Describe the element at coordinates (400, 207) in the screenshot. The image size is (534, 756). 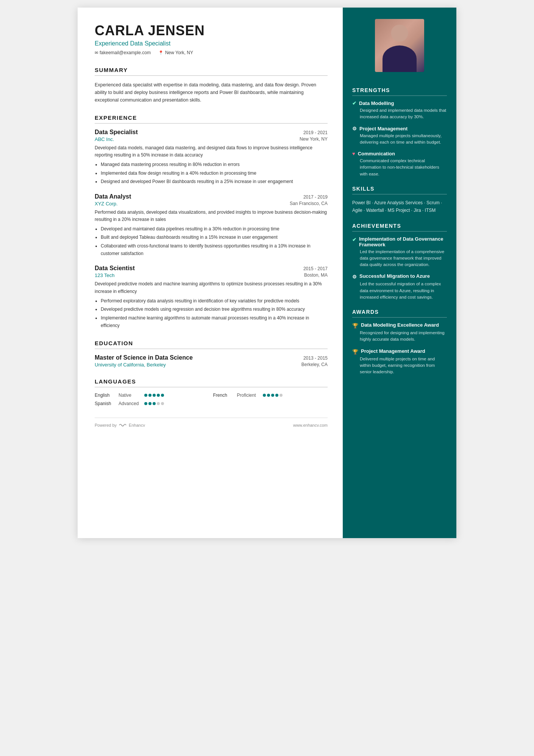
I see `skills-text: Power BI · Azure Analysis Services · Scr…` at that location.